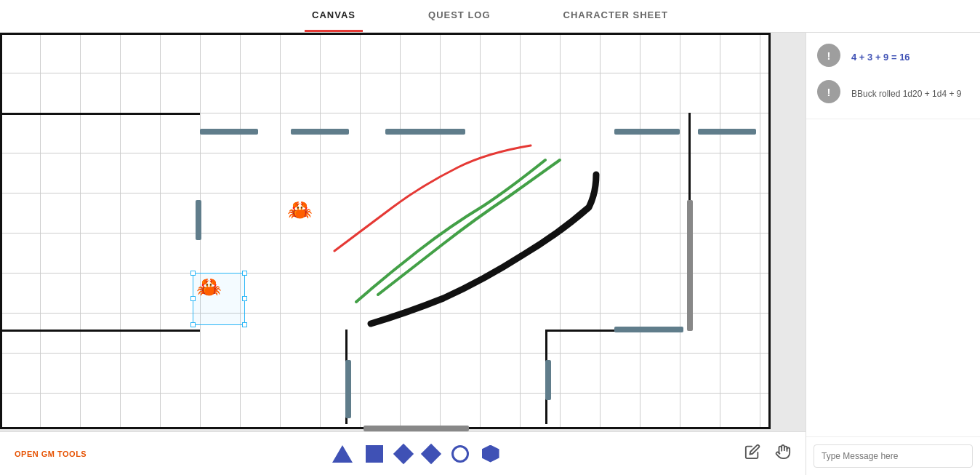 The height and width of the screenshot is (475, 980). Describe the element at coordinates (752, 454) in the screenshot. I see `pencil-tool-button` at that location.